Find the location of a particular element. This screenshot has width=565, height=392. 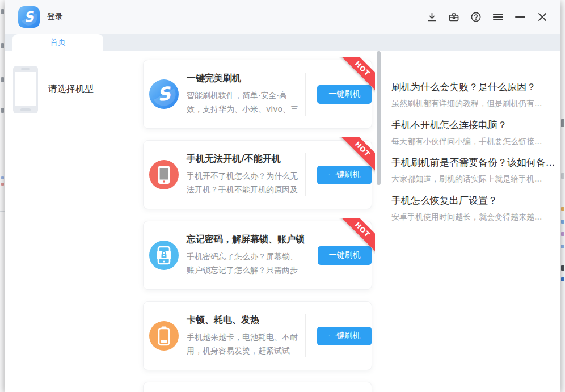

battery-icon is located at coordinates (164, 336).